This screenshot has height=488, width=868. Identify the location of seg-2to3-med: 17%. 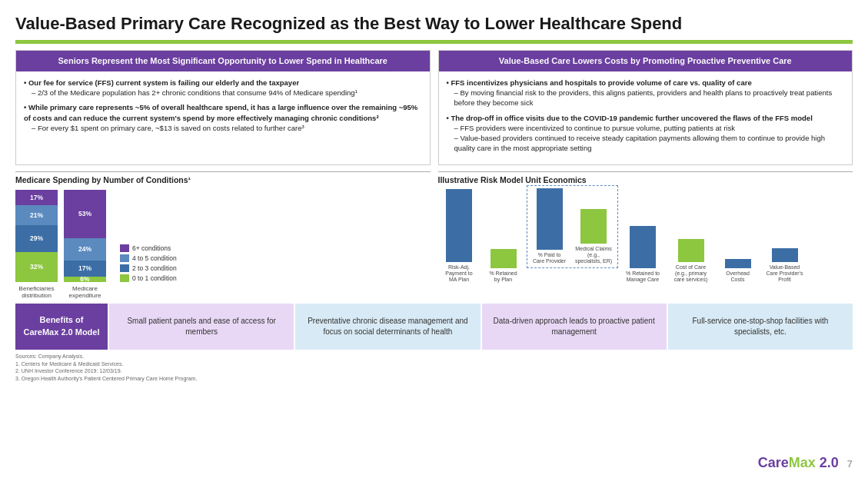
(85, 269).